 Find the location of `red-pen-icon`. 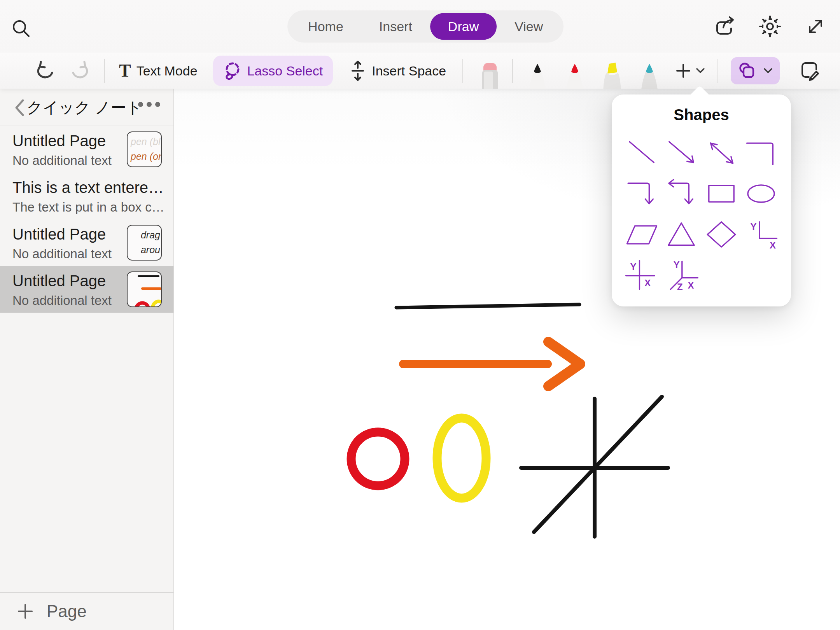

red-pen-icon is located at coordinates (575, 75).